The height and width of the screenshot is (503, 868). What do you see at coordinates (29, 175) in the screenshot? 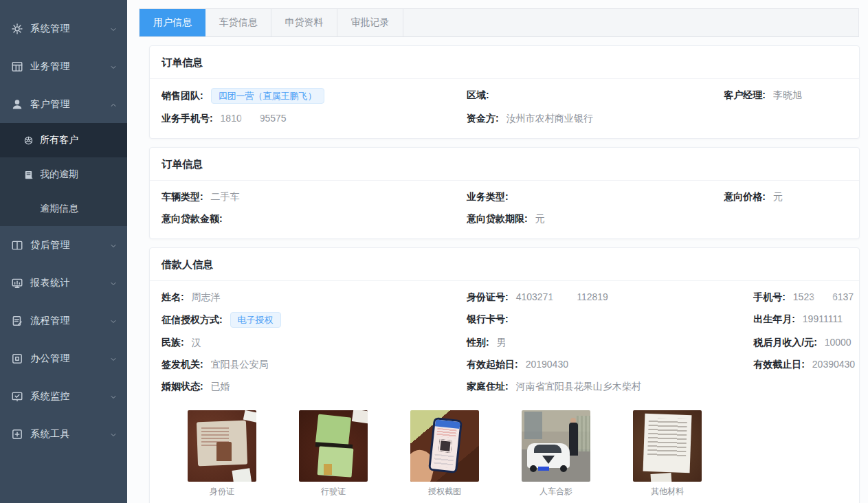
I see `notebook-icon` at bounding box center [29, 175].